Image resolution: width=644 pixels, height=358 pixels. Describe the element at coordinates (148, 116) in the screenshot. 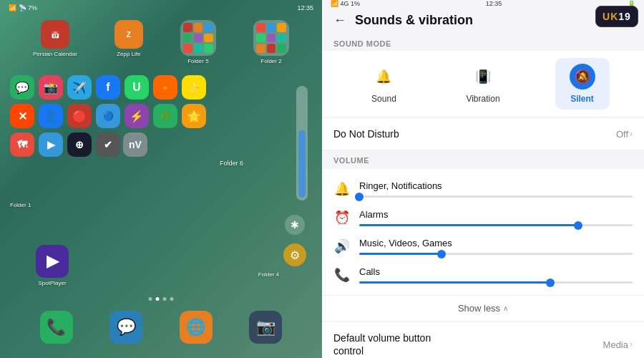

I see `app-row-2: ✕ 👤 🔴 🔵 ⚡ 🌿 🌟` at that location.